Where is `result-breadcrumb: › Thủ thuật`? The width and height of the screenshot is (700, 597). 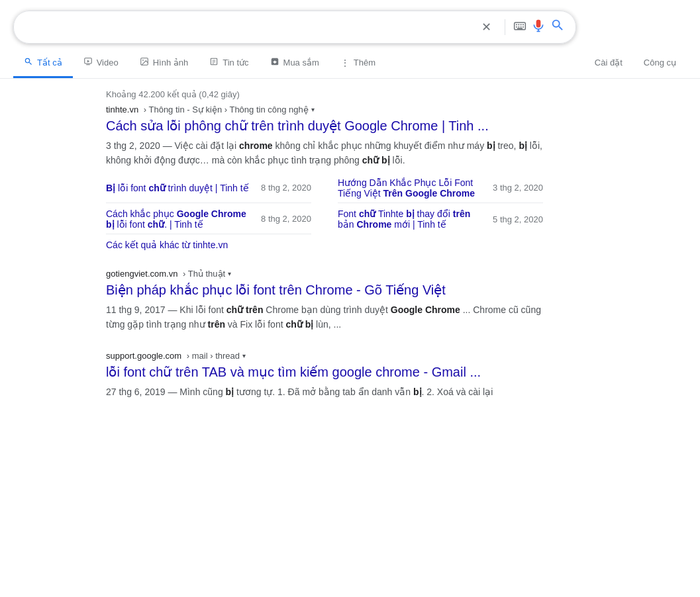 result-breadcrumb: › Thủ thuật is located at coordinates (203, 274).